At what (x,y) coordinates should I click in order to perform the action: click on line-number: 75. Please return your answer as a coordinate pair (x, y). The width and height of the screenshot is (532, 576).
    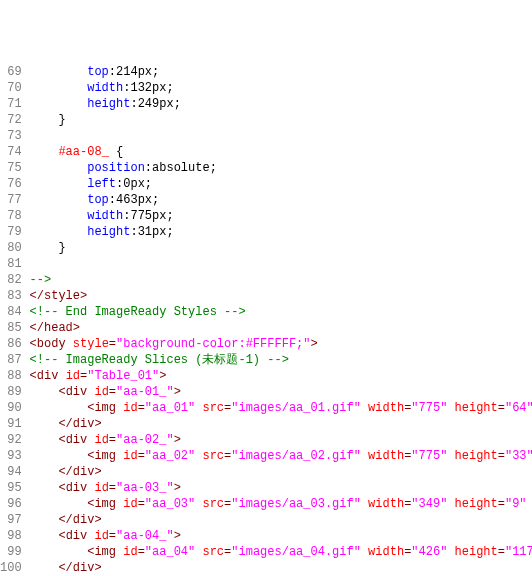
    Looking at the image, I should click on (11, 168).